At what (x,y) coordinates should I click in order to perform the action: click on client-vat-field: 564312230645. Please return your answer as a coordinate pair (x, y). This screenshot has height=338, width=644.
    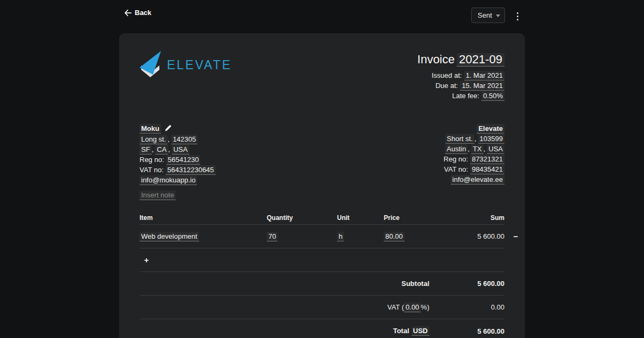
    Looking at the image, I should click on (191, 170).